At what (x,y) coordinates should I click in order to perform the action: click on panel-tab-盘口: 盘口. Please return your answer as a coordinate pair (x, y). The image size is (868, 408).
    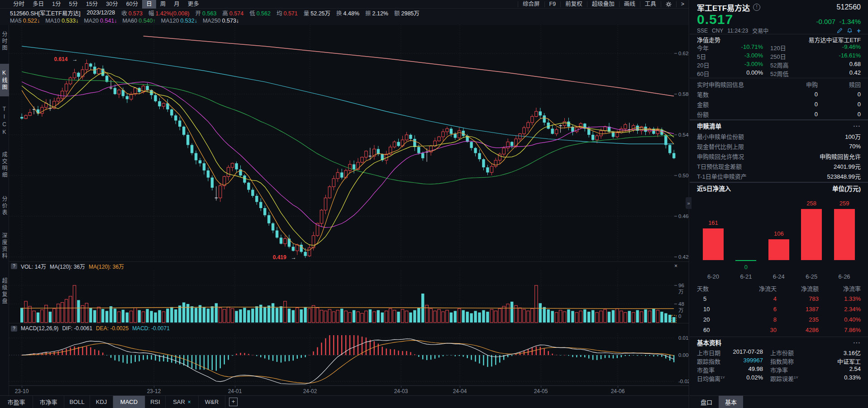
    Looking at the image, I should click on (706, 402).